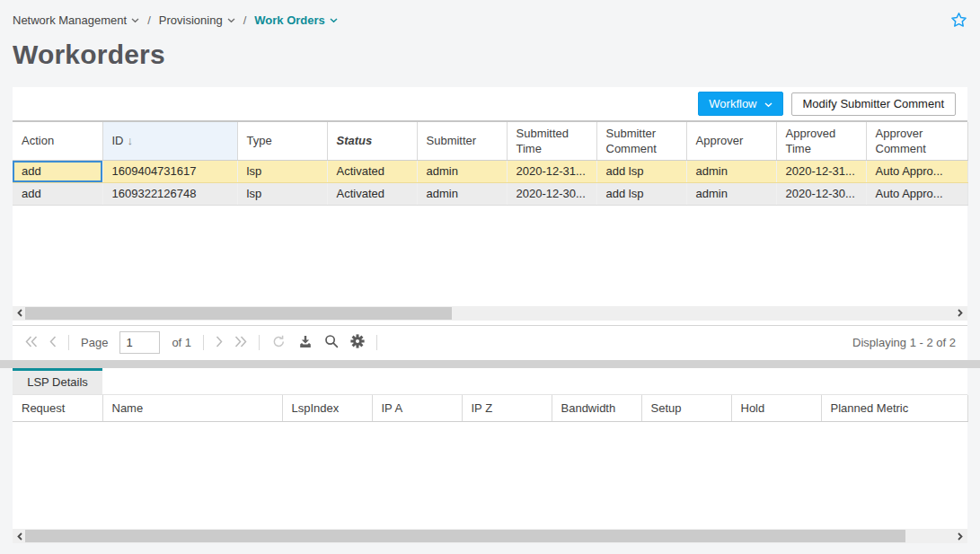 Image resolution: width=980 pixels, height=554 pixels. What do you see at coordinates (490, 536) in the screenshot?
I see `lsp-details-horizontal-scrollbar` at bounding box center [490, 536].